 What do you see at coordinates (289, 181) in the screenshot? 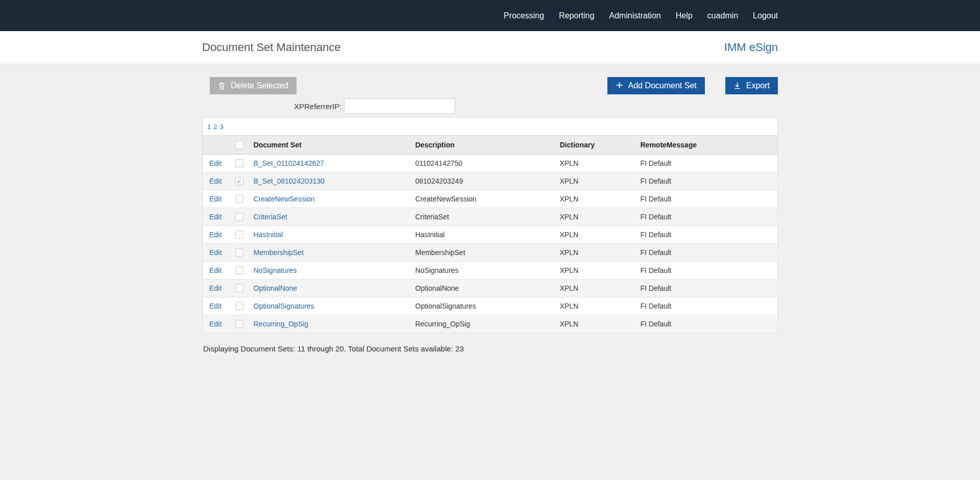
I see `document-set-link: B_Set_081024203130` at bounding box center [289, 181].